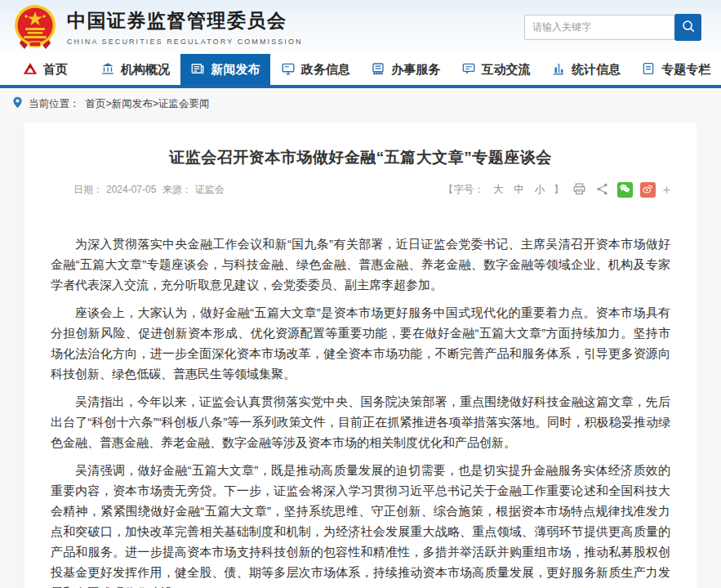 This screenshot has height=588, width=721. I want to click on article-meta: 日期：2024-07-05 来源：证监会 【字号： 大 中 小 】, so click(361, 189).